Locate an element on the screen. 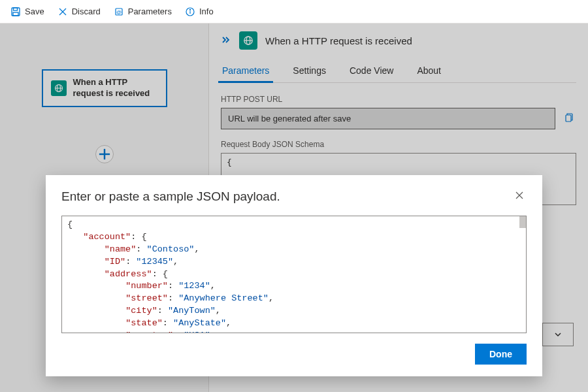 This screenshot has height=392, width=588. info-label: Info is located at coordinates (206, 12).